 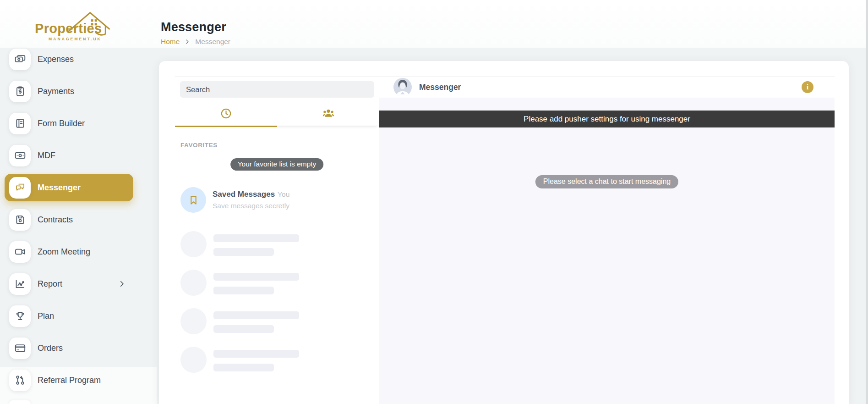 I want to click on sidebar-item-expenses: Expenses, so click(x=69, y=59).